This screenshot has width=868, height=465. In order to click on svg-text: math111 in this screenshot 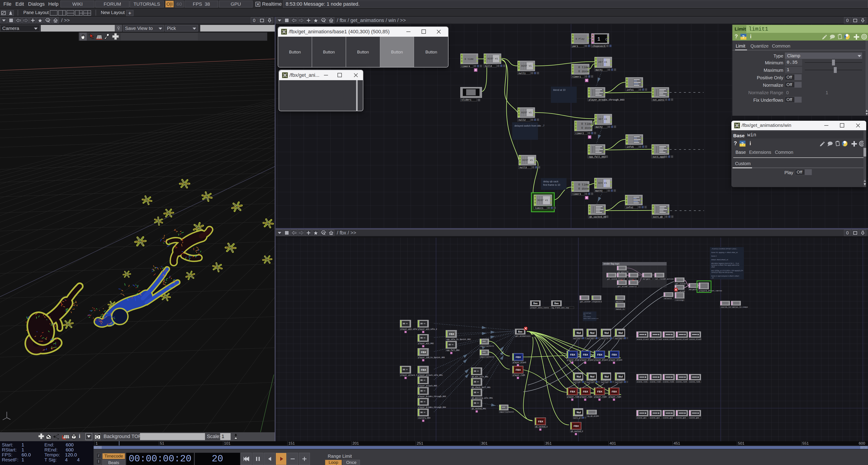, I will do `click(620, 302)`.